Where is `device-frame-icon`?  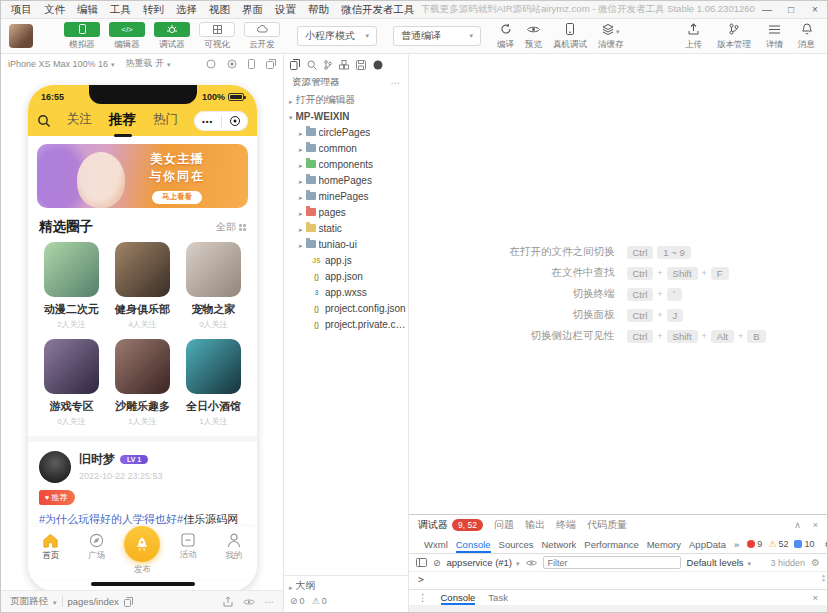 device-frame-icon is located at coordinates (252, 64).